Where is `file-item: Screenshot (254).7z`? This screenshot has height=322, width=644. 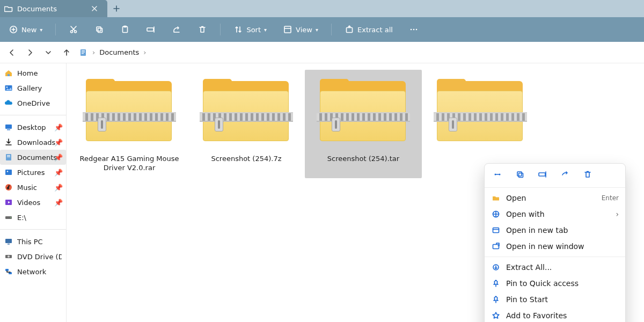
file-item: Screenshot (254).7z is located at coordinates (246, 124).